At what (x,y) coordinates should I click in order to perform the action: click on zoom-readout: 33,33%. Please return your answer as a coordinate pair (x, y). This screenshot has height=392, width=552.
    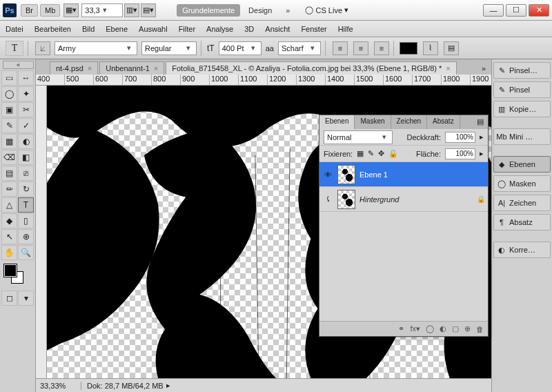
    Looking at the image, I should click on (61, 386).